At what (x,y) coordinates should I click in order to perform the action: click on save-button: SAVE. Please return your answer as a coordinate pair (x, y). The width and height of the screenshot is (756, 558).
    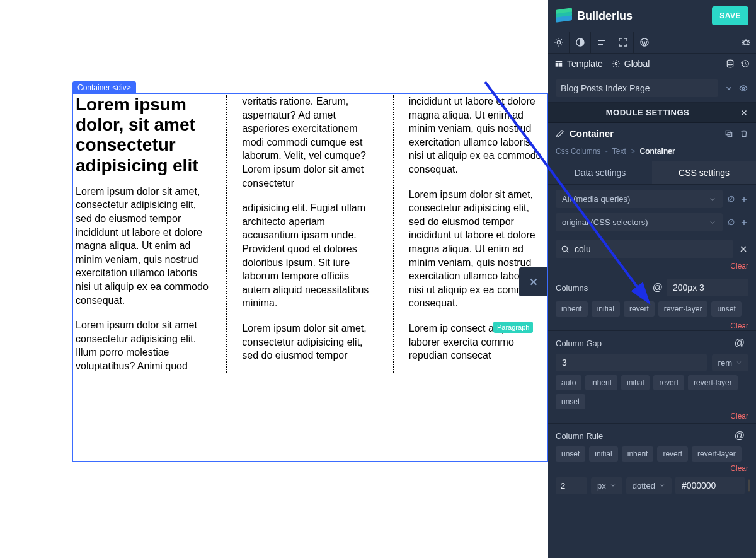
    Looking at the image, I should click on (730, 16).